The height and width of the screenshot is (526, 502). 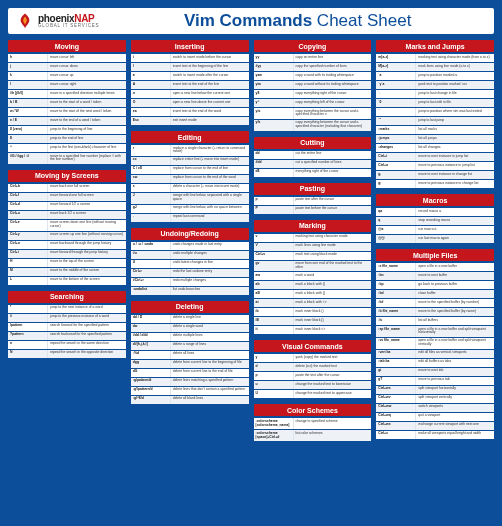 What do you see at coordinates (435, 372) in the screenshot?
I see `table-row: gtmove to next tab` at bounding box center [435, 372].